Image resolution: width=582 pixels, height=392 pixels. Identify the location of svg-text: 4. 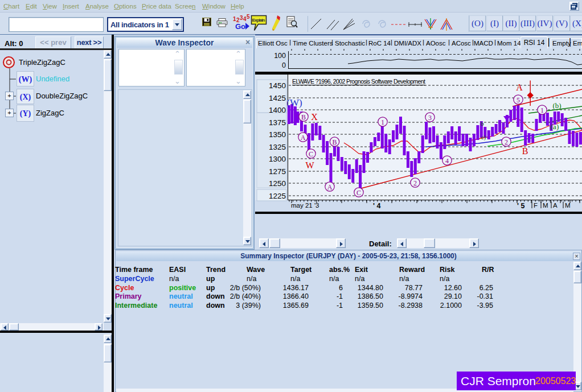
(447, 161).